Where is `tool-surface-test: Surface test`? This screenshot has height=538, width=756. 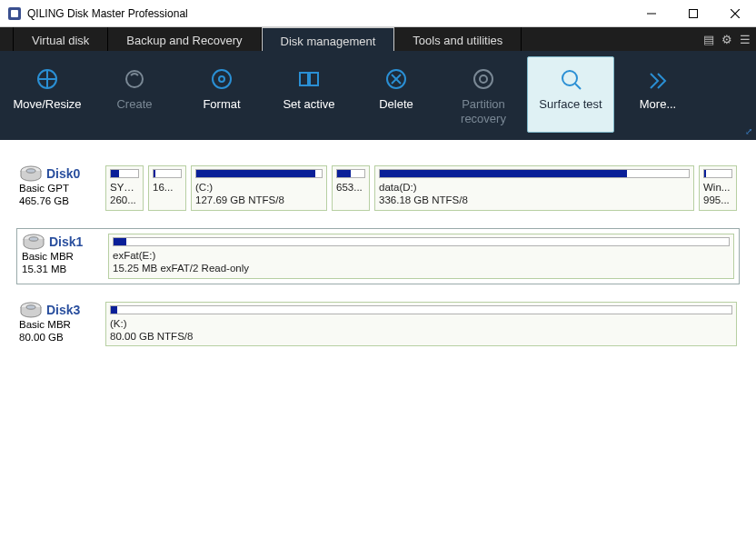
tool-surface-test: Surface test is located at coordinates (571, 95).